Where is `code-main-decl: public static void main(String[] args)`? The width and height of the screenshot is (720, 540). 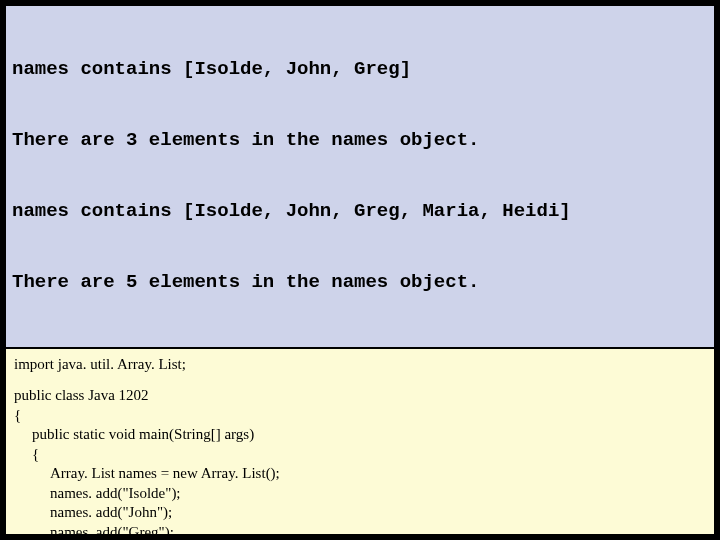 code-main-decl: public static void main(String[] args) is located at coordinates (360, 435).